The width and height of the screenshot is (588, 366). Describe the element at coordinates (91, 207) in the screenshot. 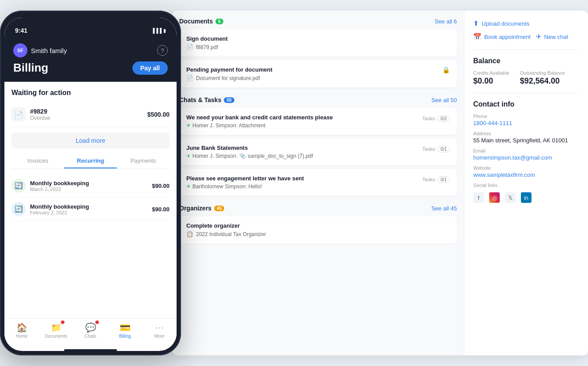

I see `recurring-name-2: Monthly bookkeeping` at that location.